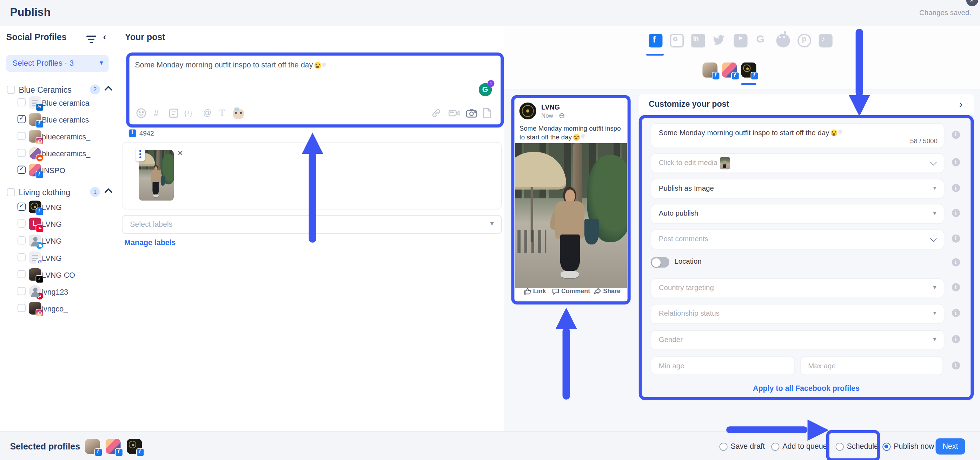  I want to click on customize-header: Customize your post, so click(806, 105).